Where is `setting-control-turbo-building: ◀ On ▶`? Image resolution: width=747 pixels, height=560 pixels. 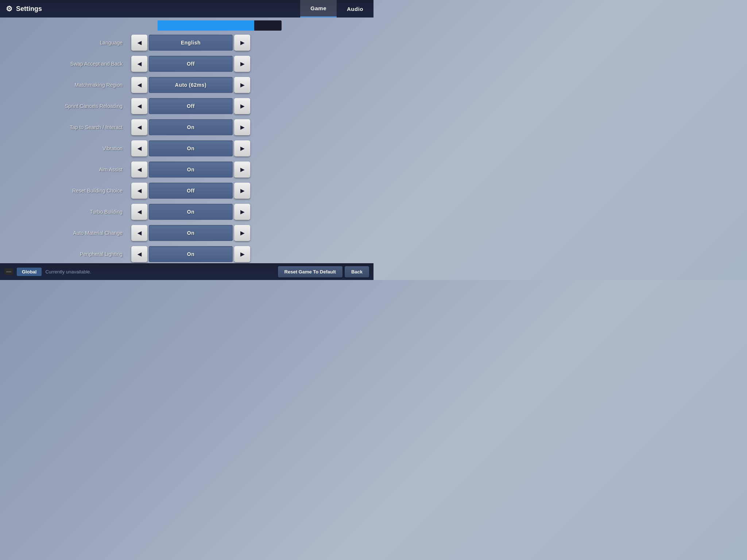 setting-control-turbo-building: ◀ On ▶ is located at coordinates (191, 212).